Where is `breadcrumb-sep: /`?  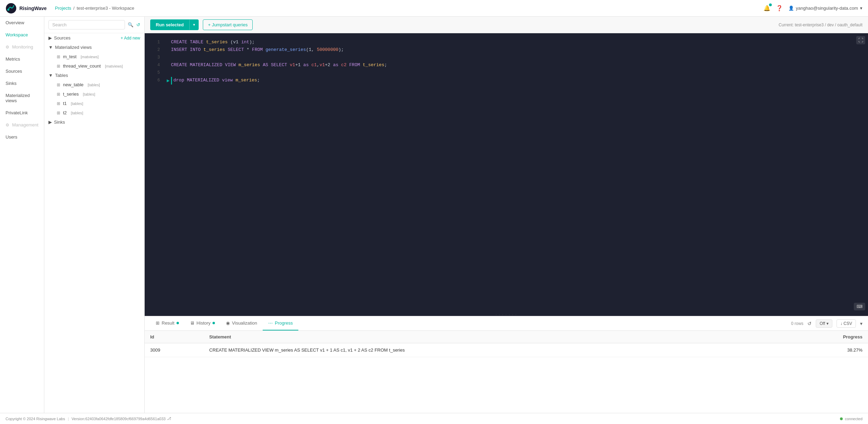 breadcrumb-sep: / is located at coordinates (74, 8).